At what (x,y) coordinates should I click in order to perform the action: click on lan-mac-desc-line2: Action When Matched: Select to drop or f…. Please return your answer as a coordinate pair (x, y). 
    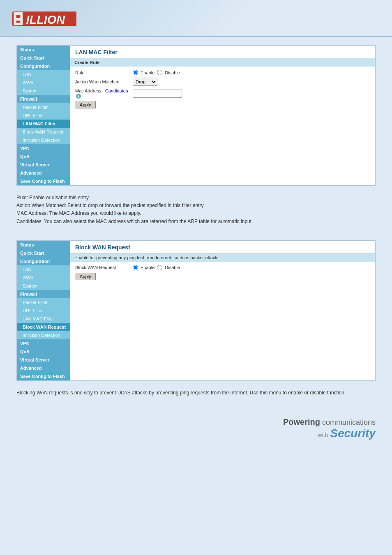
    Looking at the image, I should click on (196, 205).